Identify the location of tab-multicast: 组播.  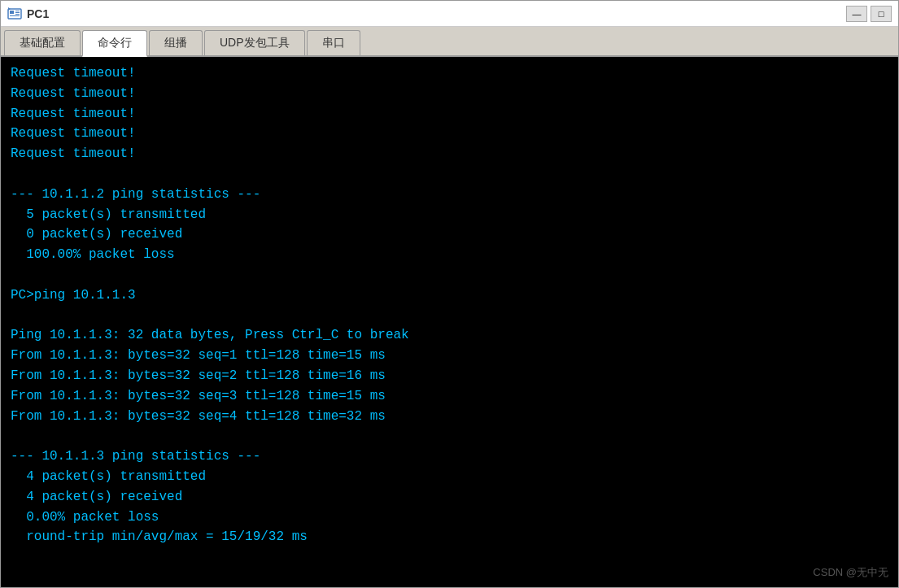
(176, 42).